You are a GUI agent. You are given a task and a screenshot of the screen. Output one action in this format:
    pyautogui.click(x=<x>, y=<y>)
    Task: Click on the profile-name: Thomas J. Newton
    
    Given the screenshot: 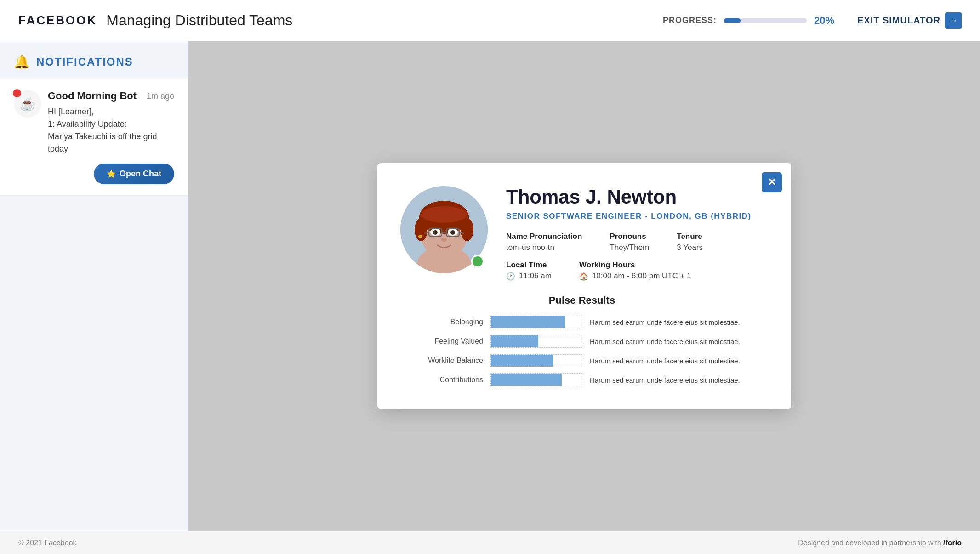 What is the action you would take?
    pyautogui.click(x=635, y=197)
    